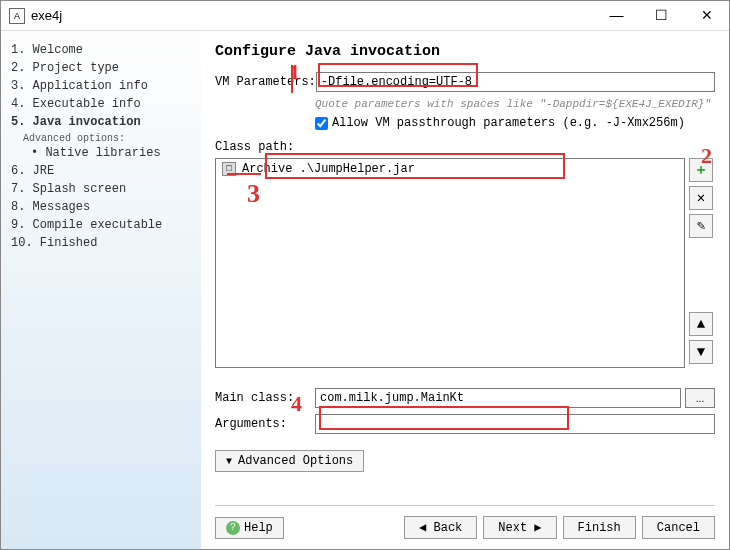 The height and width of the screenshot is (550, 730). I want to click on arguments-label: Arguments:, so click(265, 424).